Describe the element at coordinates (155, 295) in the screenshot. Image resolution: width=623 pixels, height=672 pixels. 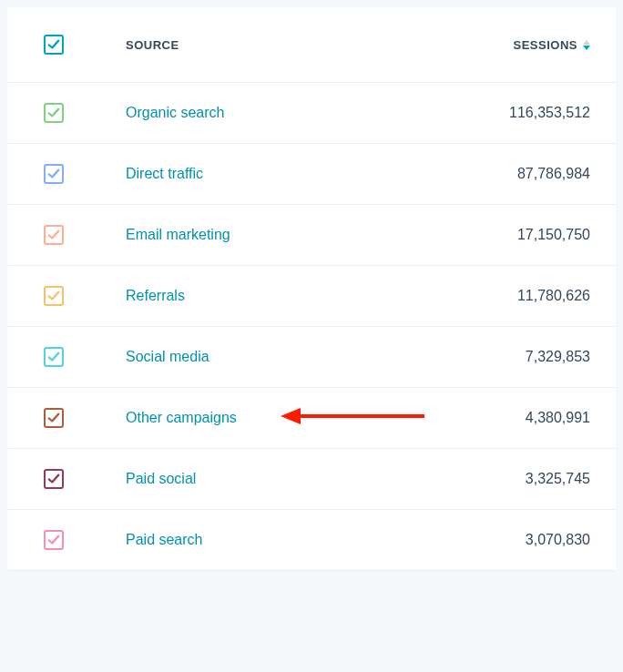
I see `source-link: Referrals` at that location.